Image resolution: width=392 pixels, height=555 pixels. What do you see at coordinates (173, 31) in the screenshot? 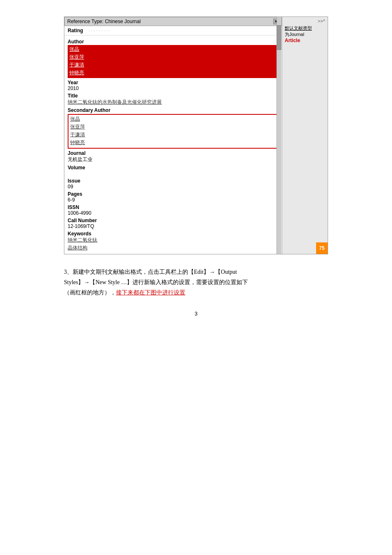
I see `rating-row: Rating · · · · · · · · ·` at bounding box center [173, 31].